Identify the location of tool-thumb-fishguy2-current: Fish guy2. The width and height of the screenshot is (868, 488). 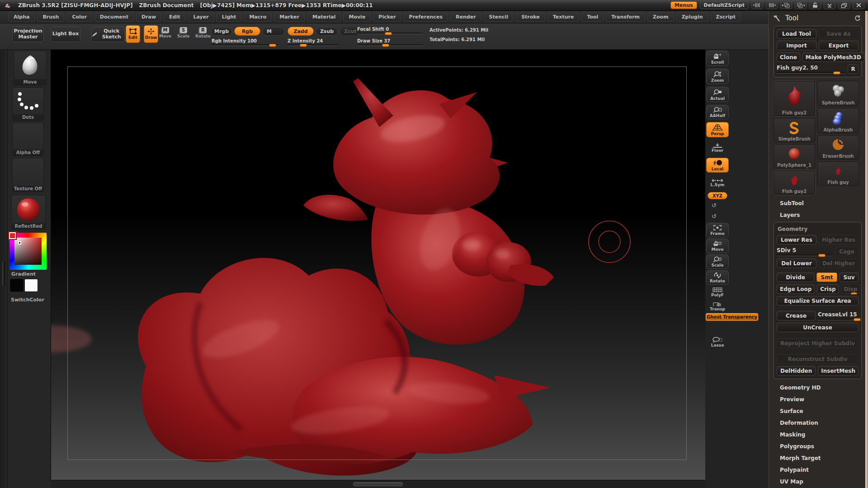
(794, 99).